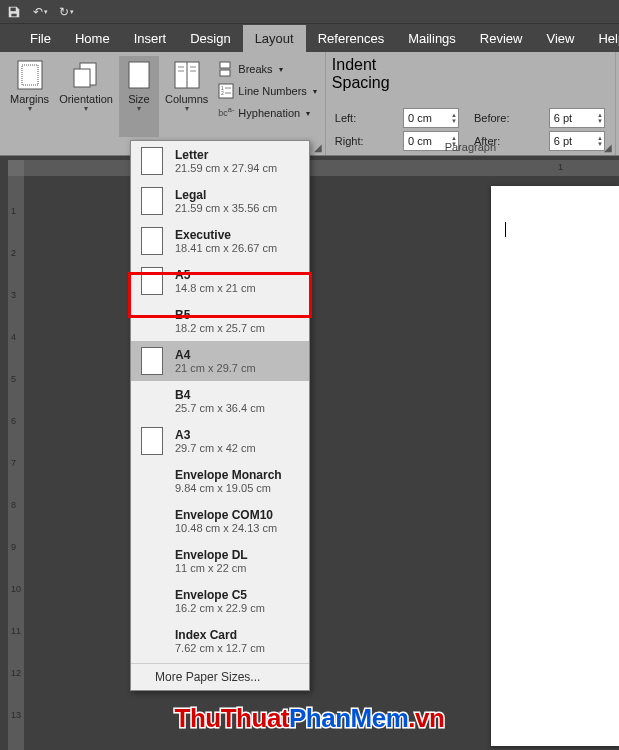 The image size is (619, 750). What do you see at coordinates (220, 395) in the screenshot?
I see `size-option-name: B4` at bounding box center [220, 395].